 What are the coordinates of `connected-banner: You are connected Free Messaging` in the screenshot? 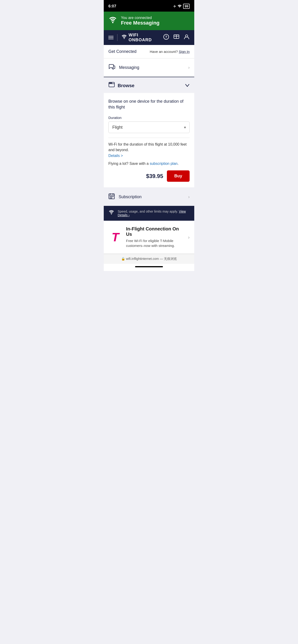 It's located at (149, 21).